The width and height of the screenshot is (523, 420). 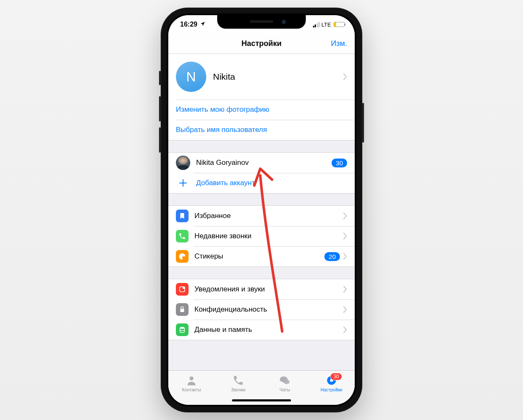 I want to click on choose-username-link: Выбрать имя пользователя, so click(x=262, y=130).